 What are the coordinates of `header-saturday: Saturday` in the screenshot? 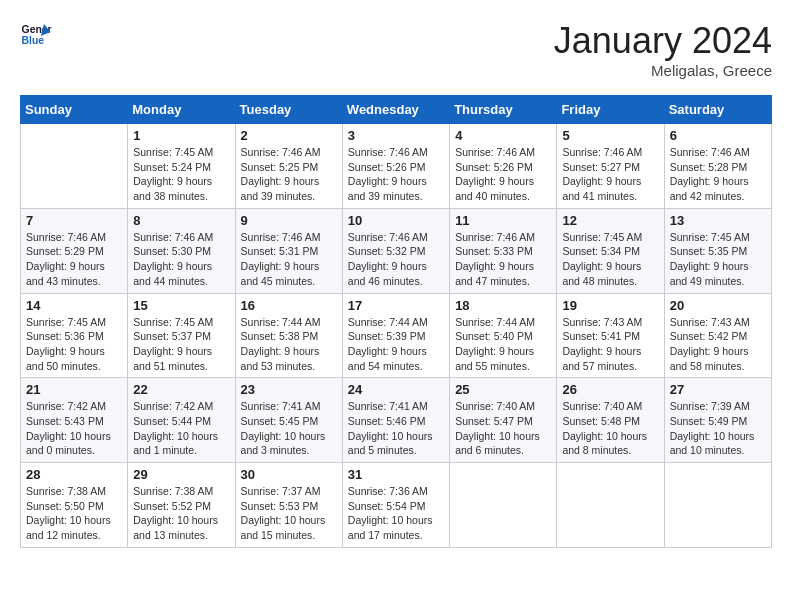 It's located at (718, 110).